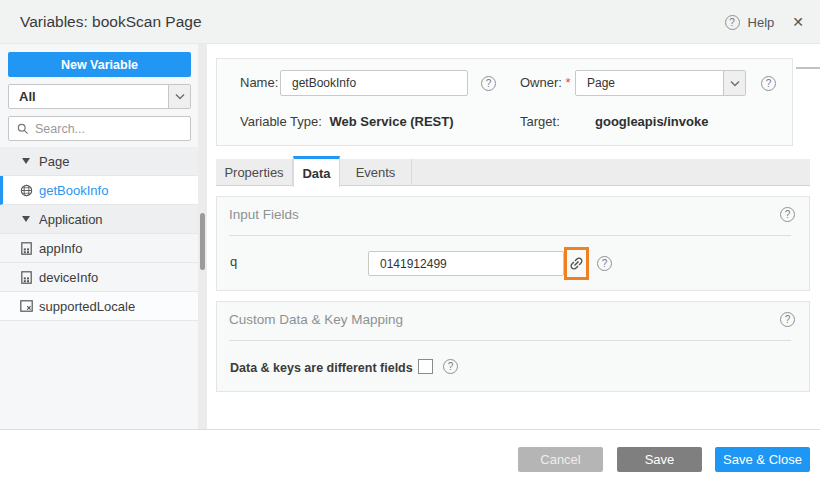  Describe the element at coordinates (655, 83) in the screenshot. I see `owner-value: Page` at that location.